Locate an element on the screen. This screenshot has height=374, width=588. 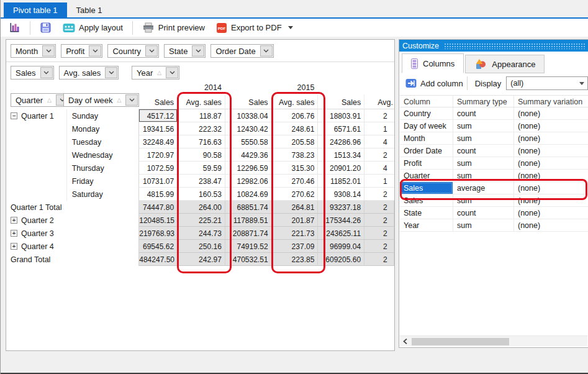
pivot-value-cell: 315.30 is located at coordinates (296, 168).